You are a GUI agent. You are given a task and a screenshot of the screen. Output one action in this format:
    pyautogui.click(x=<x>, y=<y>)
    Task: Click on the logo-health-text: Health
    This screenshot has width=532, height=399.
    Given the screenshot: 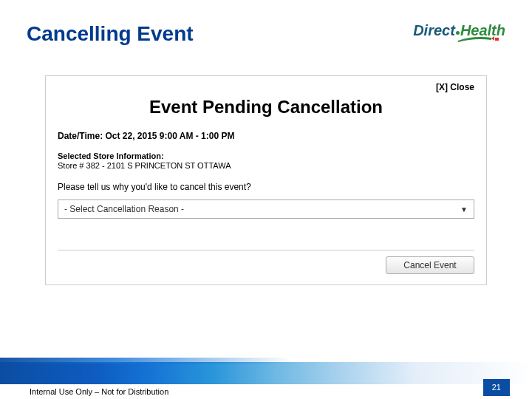 What is the action you would take?
    pyautogui.click(x=483, y=31)
    